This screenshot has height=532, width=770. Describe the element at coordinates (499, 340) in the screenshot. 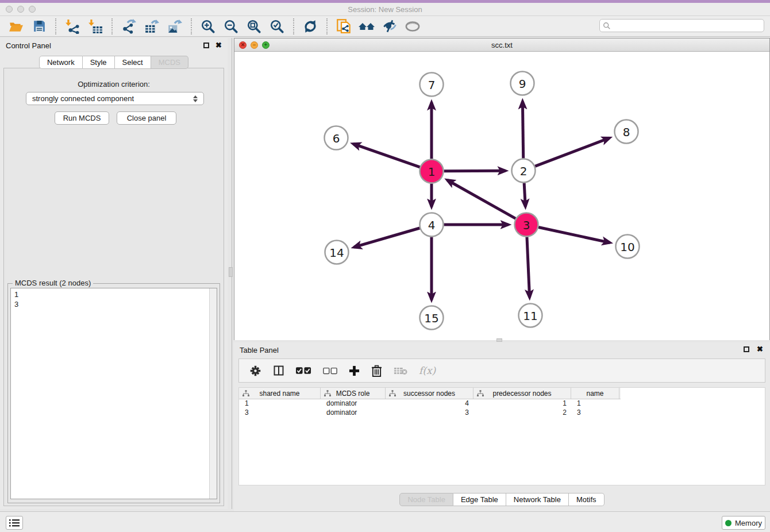

I see `horizontal-splitter-handle` at that location.